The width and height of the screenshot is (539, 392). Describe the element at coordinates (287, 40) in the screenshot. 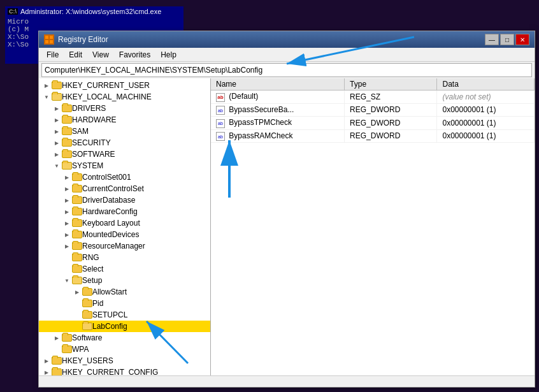

I see `reg-titlebar: Registry Editor — □ ✕` at that location.